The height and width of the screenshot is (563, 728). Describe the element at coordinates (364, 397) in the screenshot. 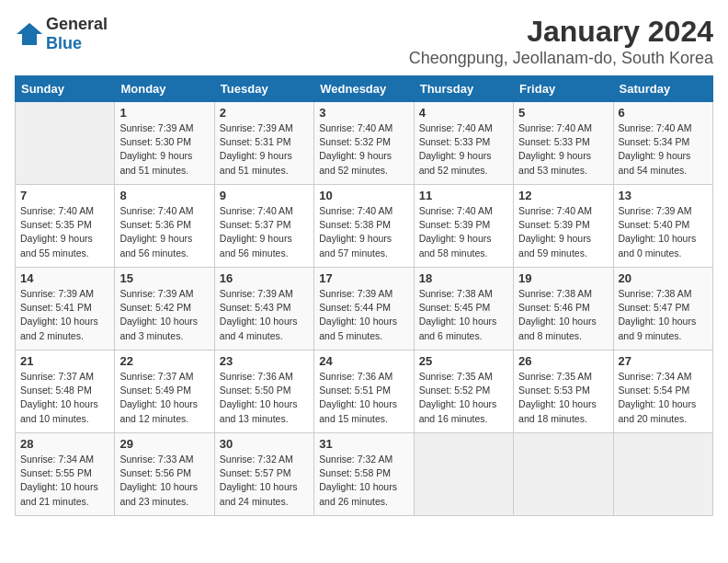

I see `day-info: Sunrise: 7:36 AM Sunset: 5:51 PM Dayligh…` at that location.